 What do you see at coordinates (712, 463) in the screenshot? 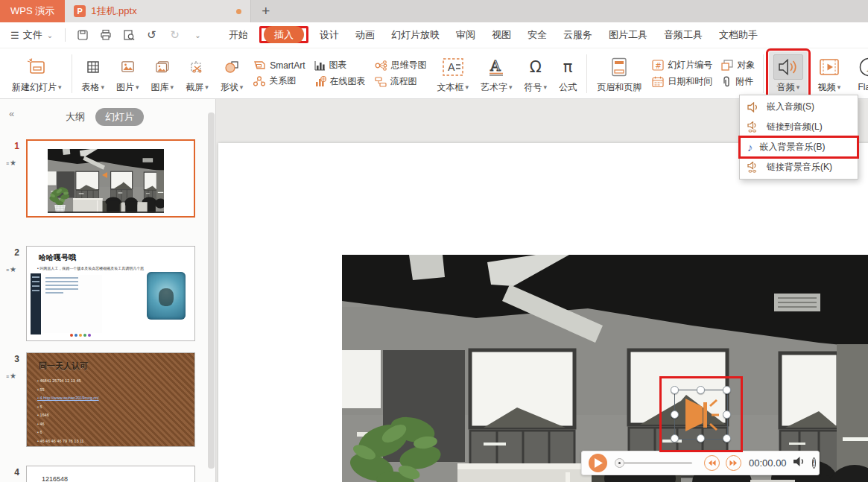
I see `rewind-icon` at bounding box center [712, 463].